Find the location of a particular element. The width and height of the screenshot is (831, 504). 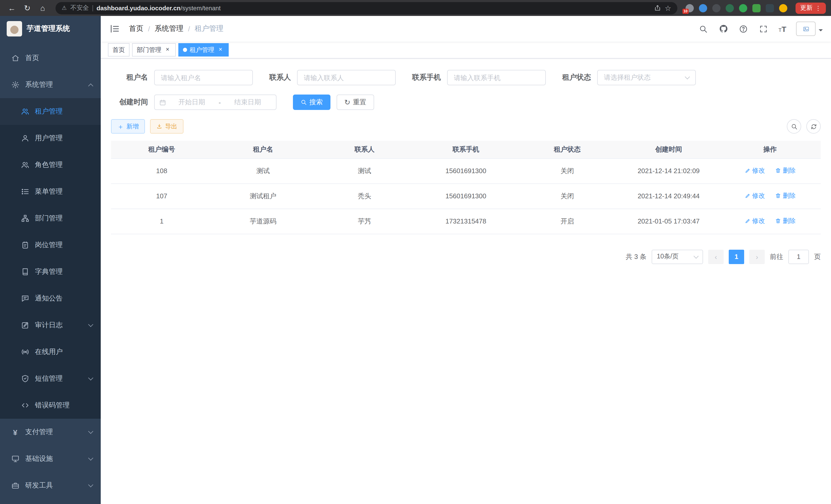

sidebar-item-error-code-management: 错误码管理 is located at coordinates (51, 405).